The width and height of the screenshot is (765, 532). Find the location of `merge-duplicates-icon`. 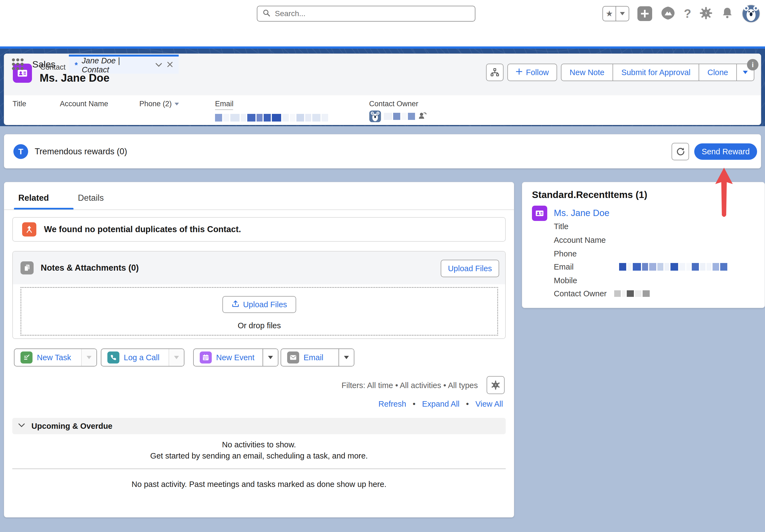

merge-duplicates-icon is located at coordinates (29, 229).